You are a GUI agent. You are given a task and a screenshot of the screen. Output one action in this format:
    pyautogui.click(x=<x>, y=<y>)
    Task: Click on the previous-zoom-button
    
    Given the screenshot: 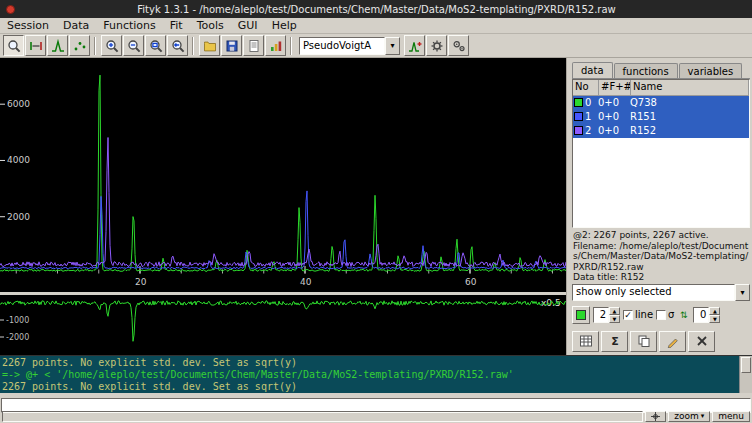 What is the action you would take?
    pyautogui.click(x=178, y=46)
    